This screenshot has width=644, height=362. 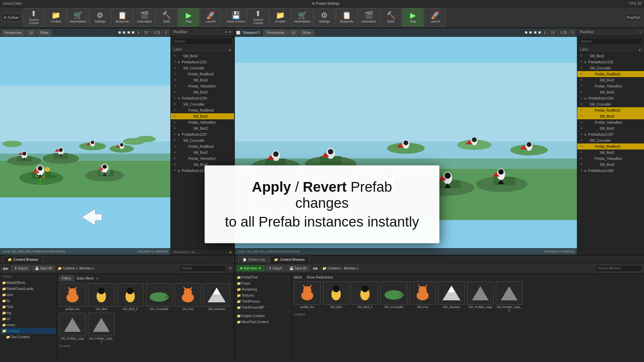 I want to click on right-cb-meshes: Meshes, so click(x=350, y=268).